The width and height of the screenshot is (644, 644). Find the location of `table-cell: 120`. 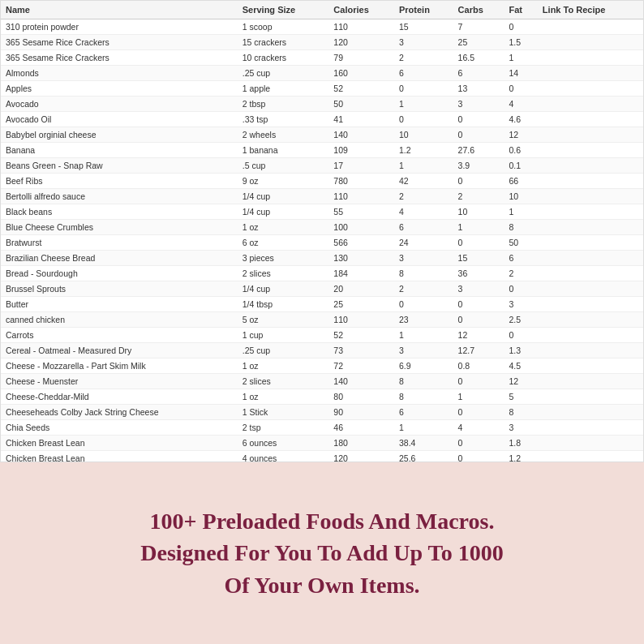

table-cell: 120 is located at coordinates (362, 457).